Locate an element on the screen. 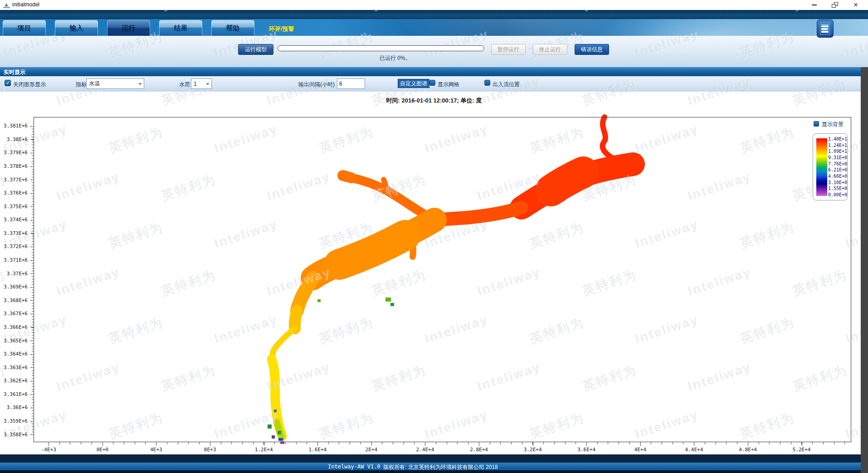 The image size is (868, 473). y-axis-tick-label: 3.361E+6 is located at coordinates (17, 395).